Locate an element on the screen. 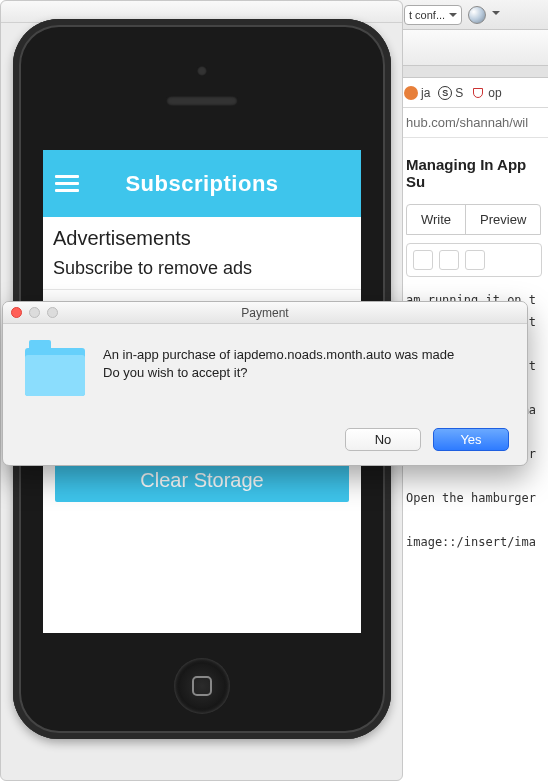 The height and width of the screenshot is (781, 548). app-title: Subscriptions is located at coordinates (202, 184).